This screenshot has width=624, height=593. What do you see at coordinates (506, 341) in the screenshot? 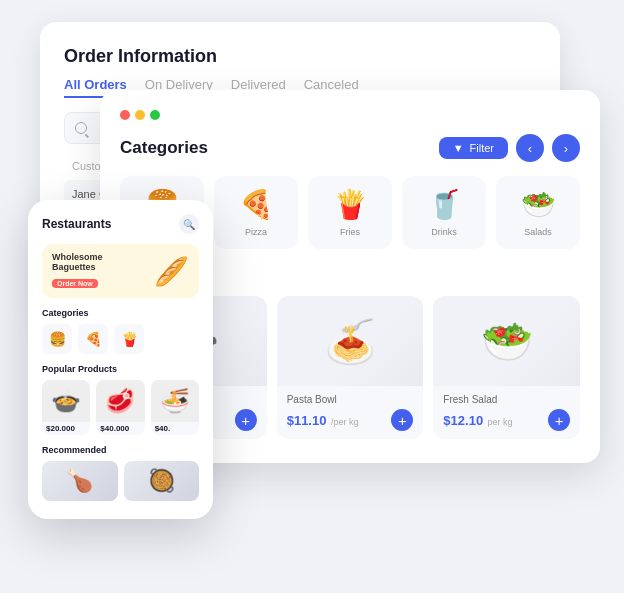
I see `product-image: 🥗` at bounding box center [506, 341].